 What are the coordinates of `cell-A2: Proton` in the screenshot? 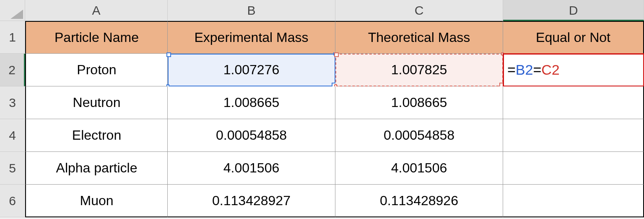 It's located at (96, 70).